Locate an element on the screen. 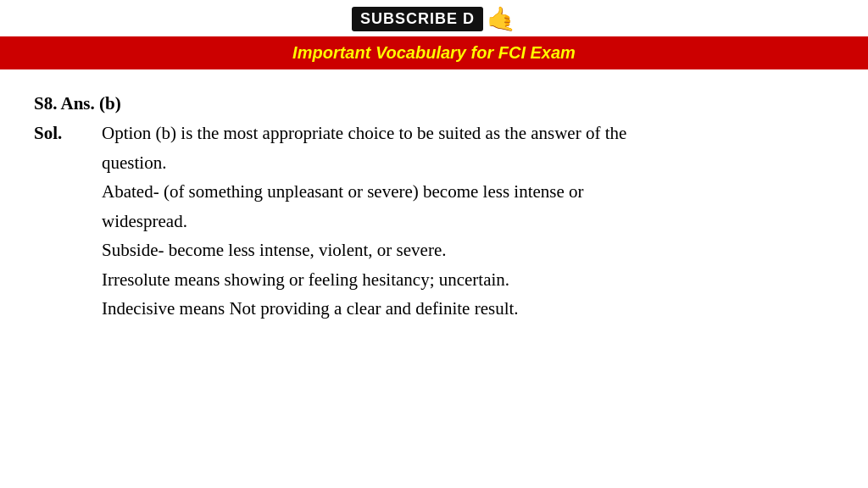  abated-definition2: widespread. is located at coordinates (468, 222).